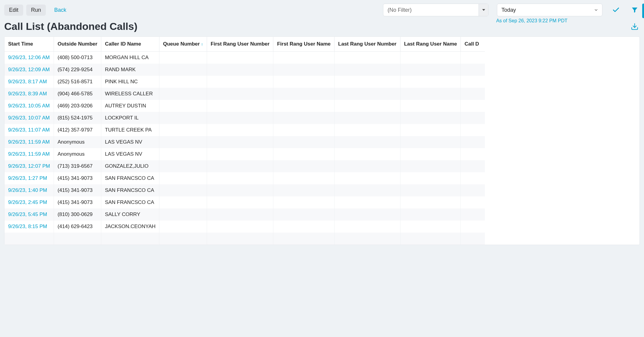 This screenshot has height=337, width=644. What do you see at coordinates (29, 227) in the screenshot?
I see `cell-start: 9/26/23, 8:15 PM` at bounding box center [29, 227].